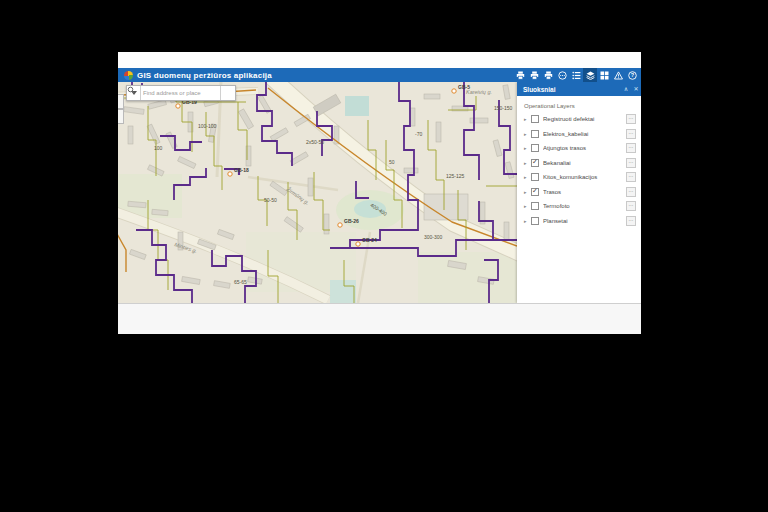  I want to click on layer-label: Kitos_komunikacijos, so click(584, 177).